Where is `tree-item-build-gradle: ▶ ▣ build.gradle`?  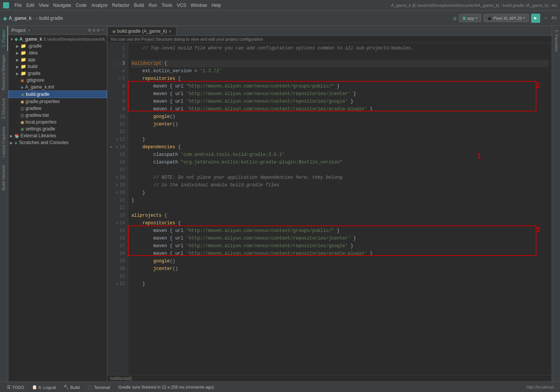 tree-item-build-gradle: ▶ ▣ build.gradle is located at coordinates (58, 94).